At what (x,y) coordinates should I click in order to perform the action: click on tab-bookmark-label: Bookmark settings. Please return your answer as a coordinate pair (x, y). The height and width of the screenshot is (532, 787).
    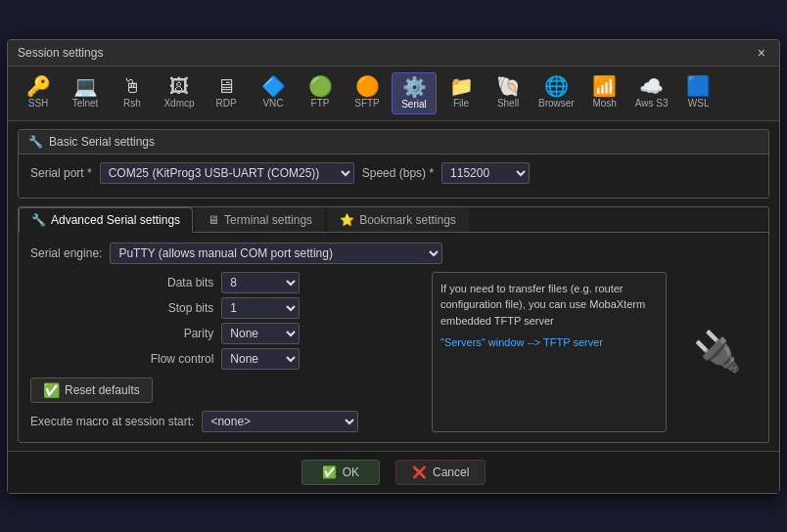
    Looking at the image, I should click on (407, 220).